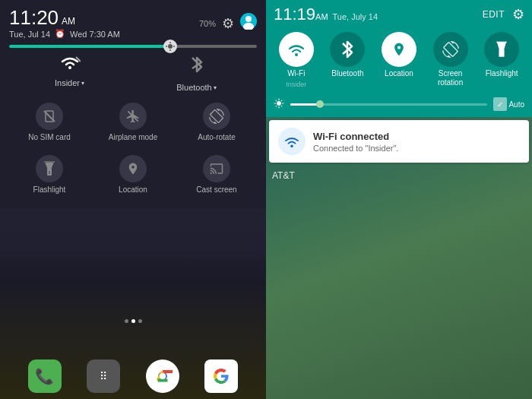  Describe the element at coordinates (133, 376) in the screenshot. I see `dock-icons: 📞 ⠿` at that location.